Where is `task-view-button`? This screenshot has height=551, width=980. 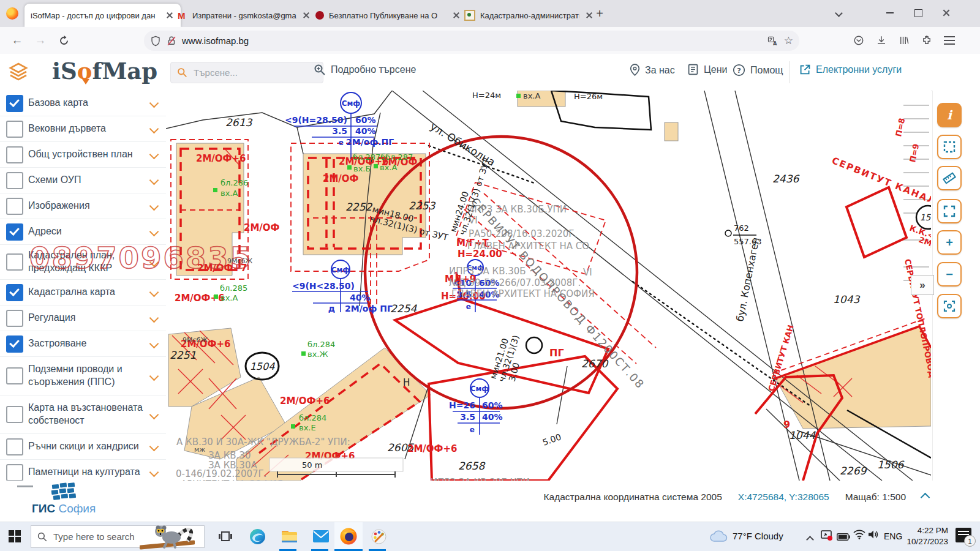
task-view-button is located at coordinates (225, 536).